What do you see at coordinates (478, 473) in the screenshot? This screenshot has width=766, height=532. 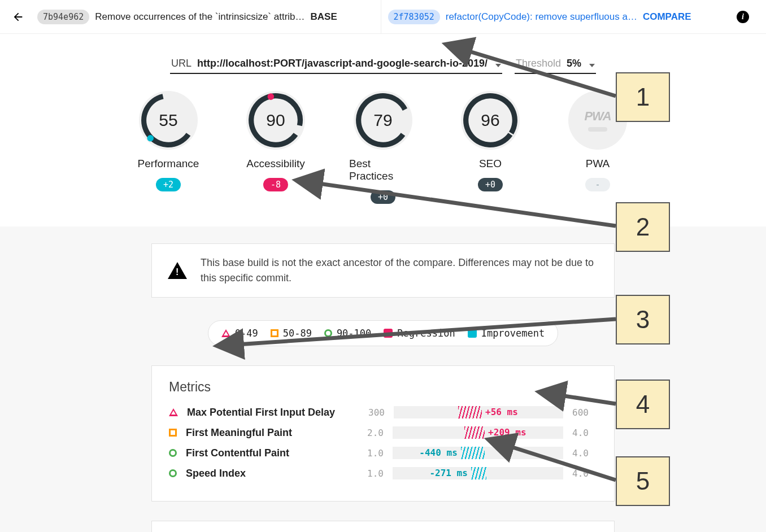 I see `metric-bar: -271 ms` at bounding box center [478, 473].